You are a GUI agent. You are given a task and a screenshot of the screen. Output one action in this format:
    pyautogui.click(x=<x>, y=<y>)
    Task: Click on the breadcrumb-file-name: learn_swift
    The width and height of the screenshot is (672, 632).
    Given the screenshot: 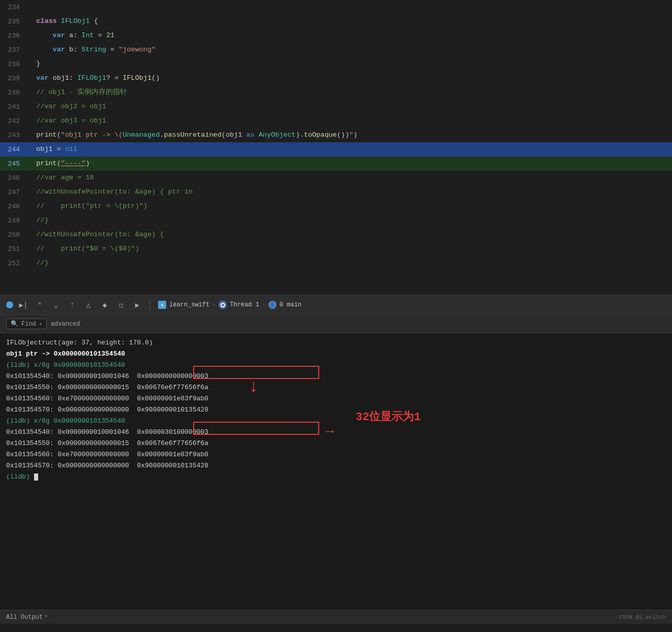 What is the action you would take?
    pyautogui.click(x=189, y=305)
    